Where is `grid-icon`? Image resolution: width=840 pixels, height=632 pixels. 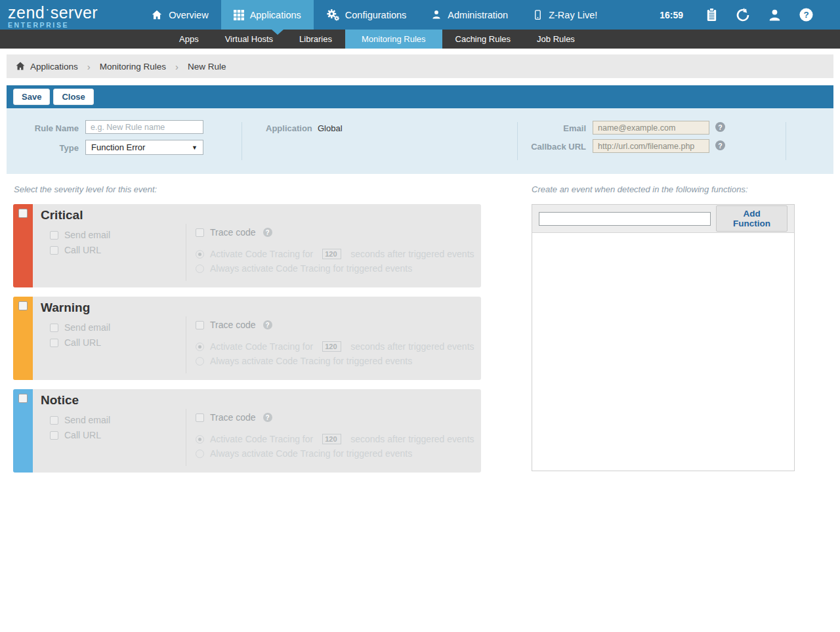 grid-icon is located at coordinates (239, 15).